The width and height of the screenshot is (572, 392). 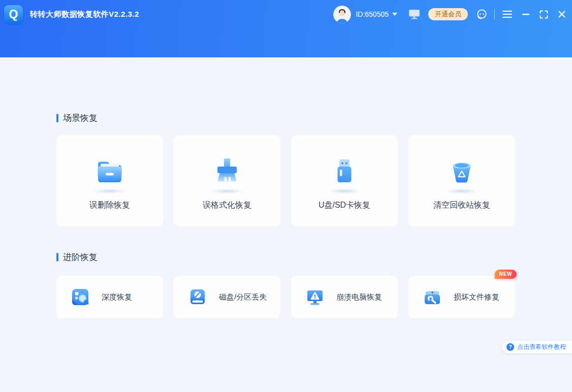 What do you see at coordinates (110, 171) in the screenshot?
I see `folder-icon` at bounding box center [110, 171].